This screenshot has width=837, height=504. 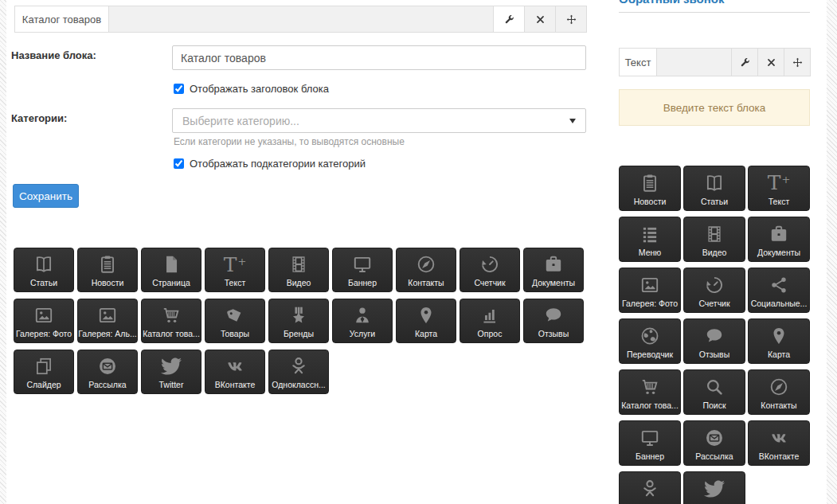 What do you see at coordinates (362, 321) in the screenshot?
I see `widget-tile: Услуги` at bounding box center [362, 321].